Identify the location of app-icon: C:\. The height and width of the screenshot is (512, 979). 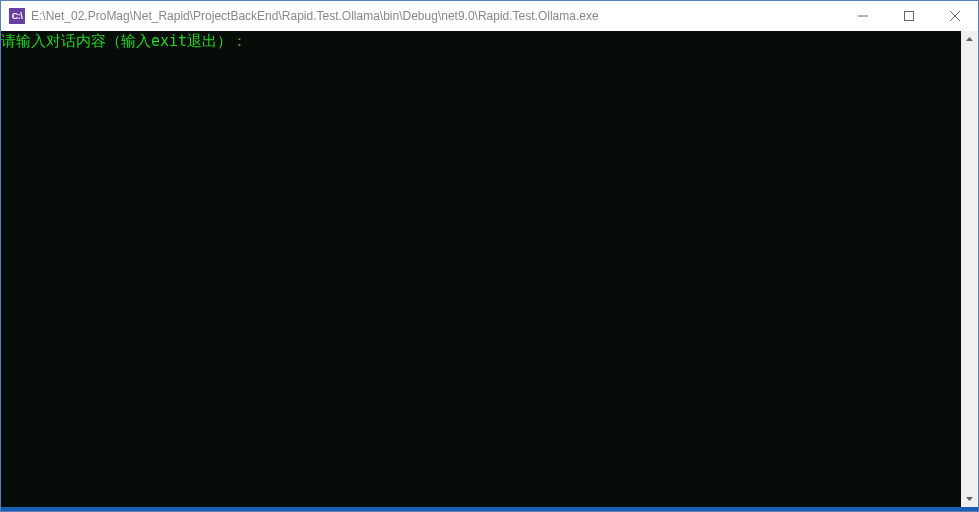
(17, 16).